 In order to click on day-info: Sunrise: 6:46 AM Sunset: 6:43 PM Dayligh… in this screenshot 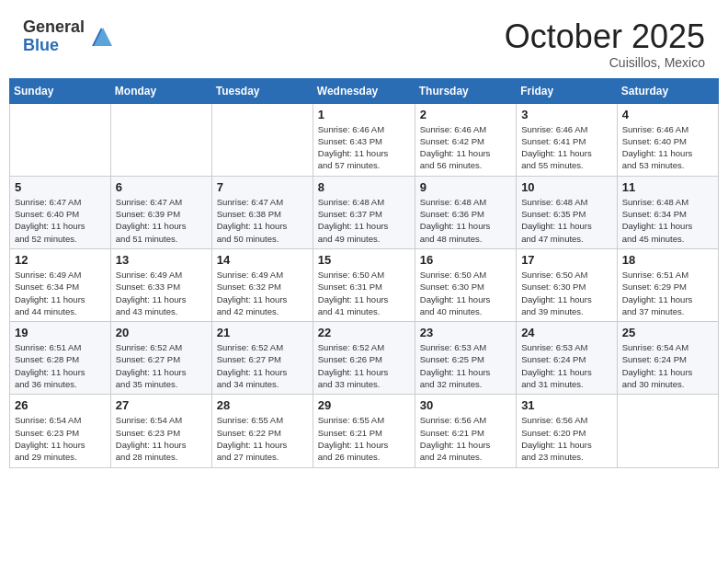, I will do `click(364, 147)`.